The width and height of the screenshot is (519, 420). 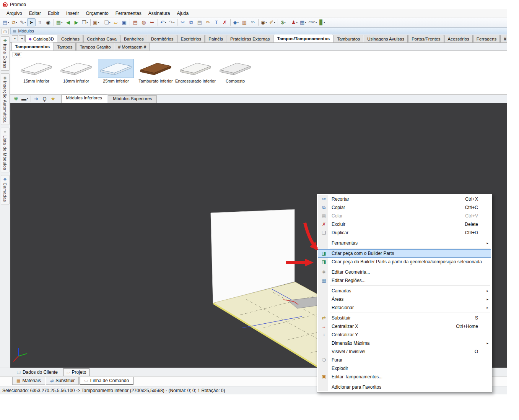 What do you see at coordinates (45, 99) in the screenshot?
I see `search-module-button: Ϙ` at bounding box center [45, 99].